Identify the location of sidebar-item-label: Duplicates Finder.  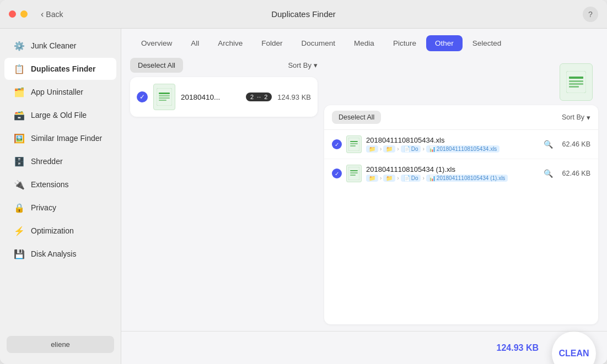
(63, 69).